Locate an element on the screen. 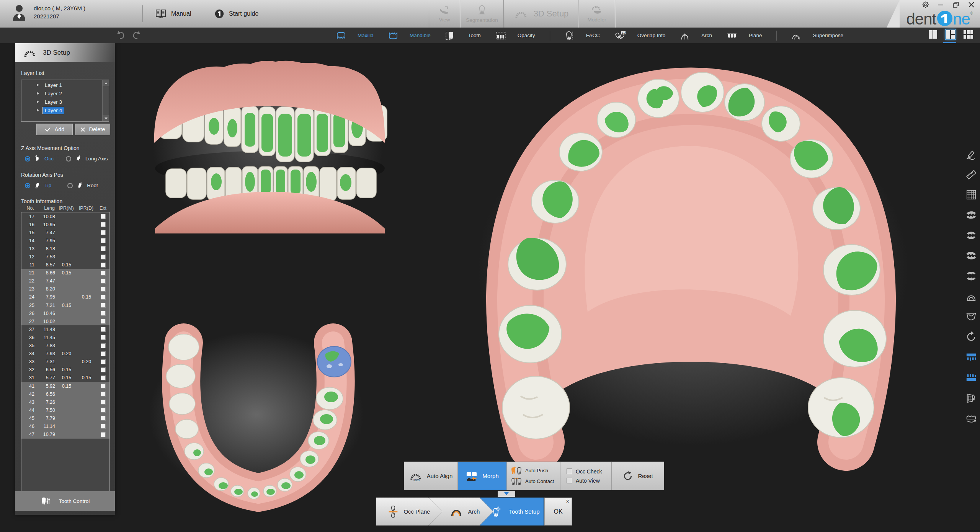 The width and height of the screenshot is (980, 532). restore-button is located at coordinates (956, 5).